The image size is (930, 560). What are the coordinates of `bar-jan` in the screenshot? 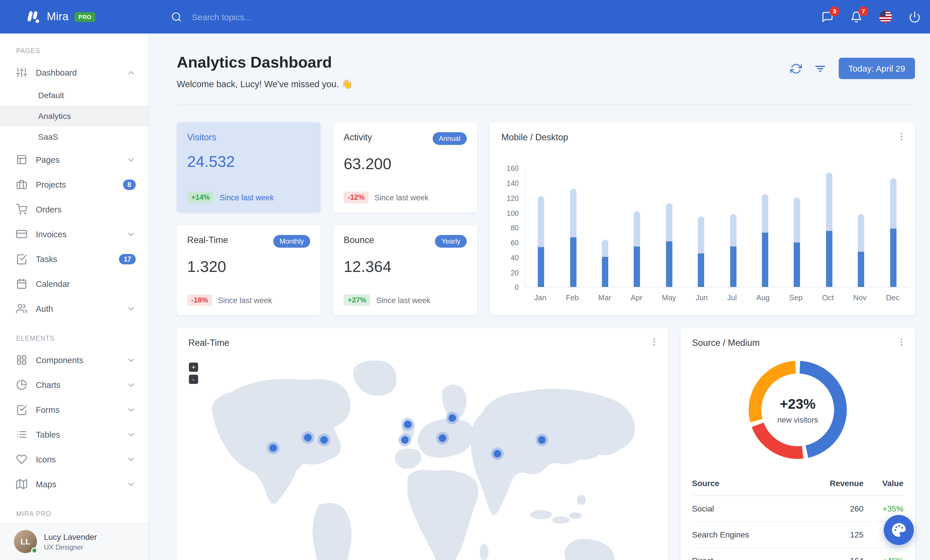 It's located at (541, 228).